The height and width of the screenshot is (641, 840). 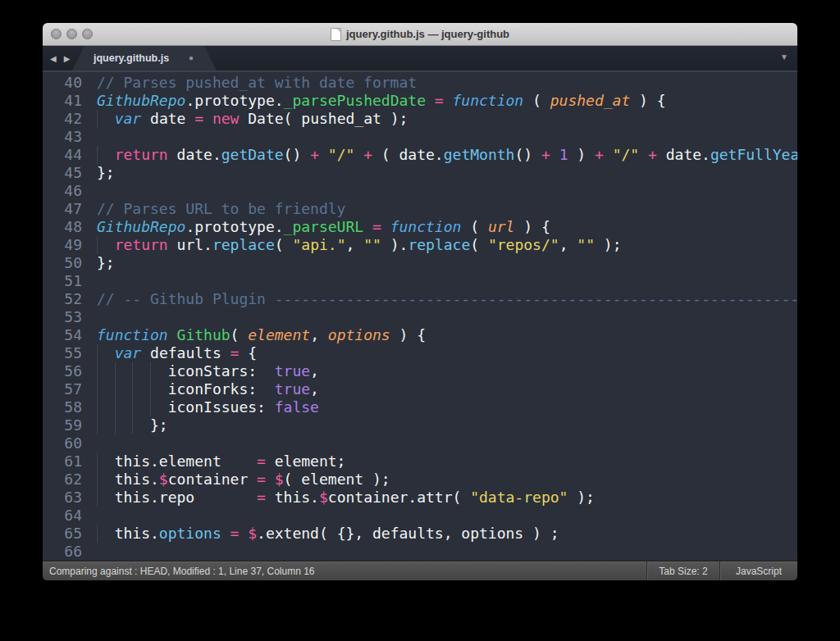 What do you see at coordinates (62, 83) in the screenshot?
I see `line-number: 40` at bounding box center [62, 83].